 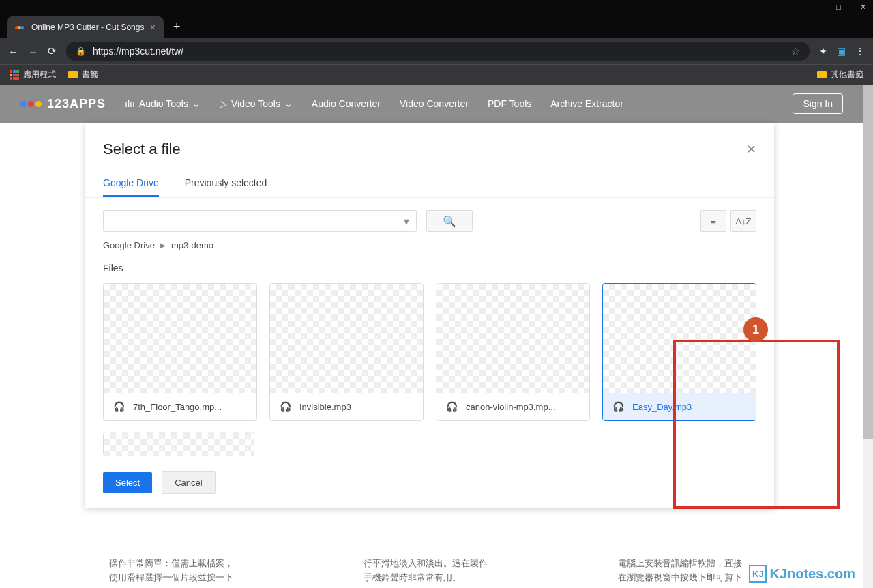 I want to click on favicon-icon, so click(x=20, y=27).